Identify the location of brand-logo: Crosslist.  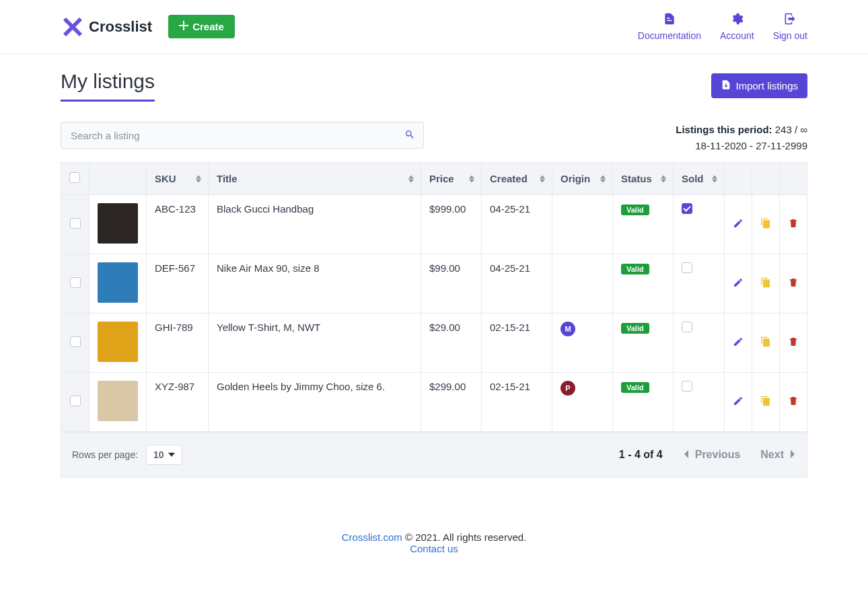
(106, 27).